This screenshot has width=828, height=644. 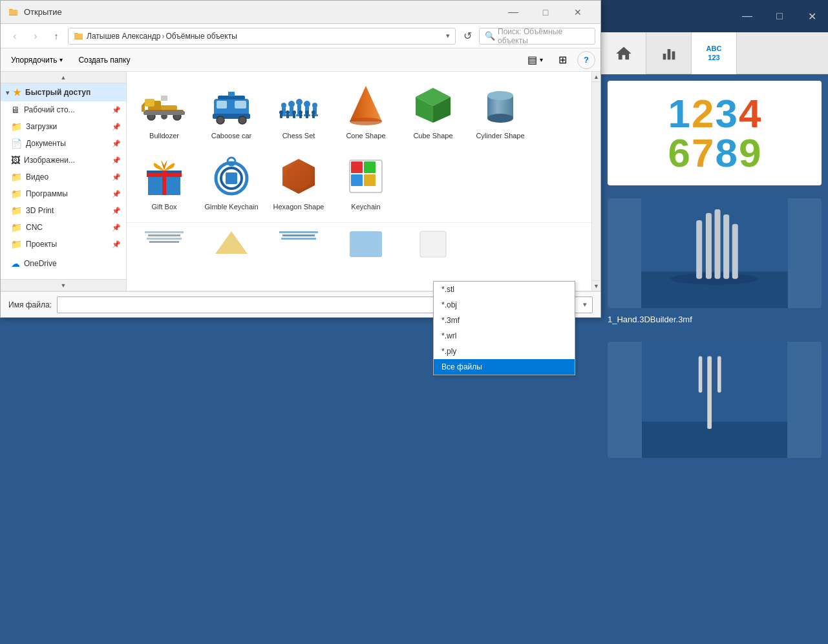 What do you see at coordinates (299, 105) in the screenshot?
I see `chess-icon-container` at bounding box center [299, 105].